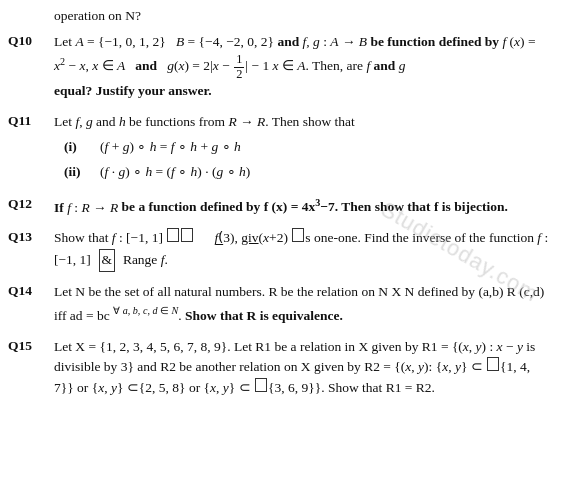 The image size is (566, 503). I want to click on question-number-q13: Q13, so click(31, 236).